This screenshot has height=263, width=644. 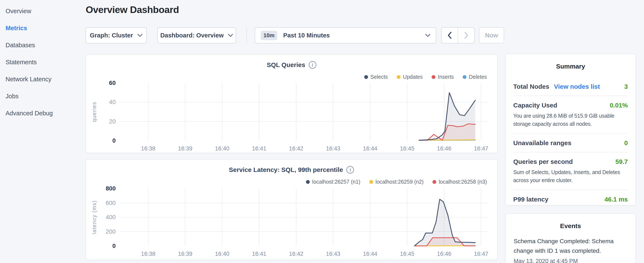 What do you see at coordinates (112, 83) in the screenshot?
I see `svg-text: 60` at bounding box center [112, 83].